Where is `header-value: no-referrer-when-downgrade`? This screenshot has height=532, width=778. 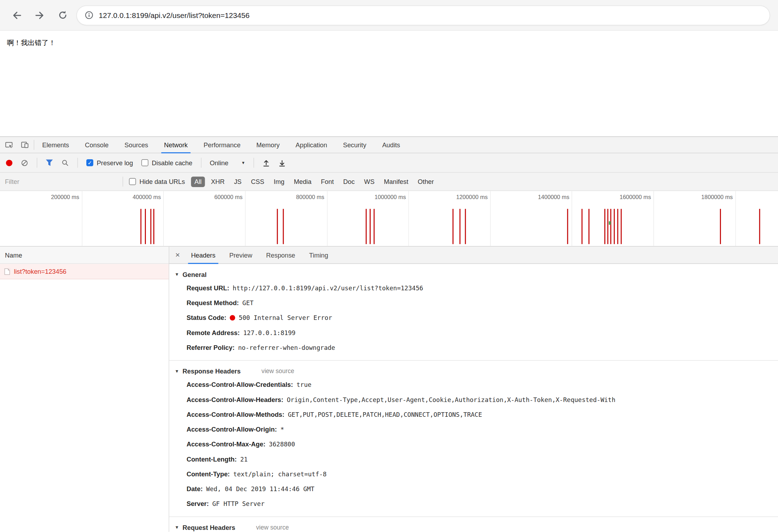 header-value: no-referrer-when-downgrade is located at coordinates (287, 347).